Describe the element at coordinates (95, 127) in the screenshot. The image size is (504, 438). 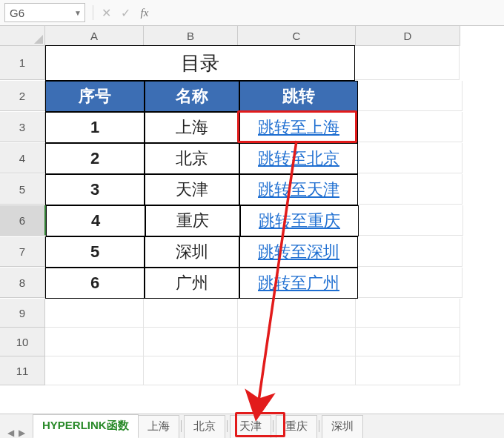
I see `table-cell-seq: 1` at that location.